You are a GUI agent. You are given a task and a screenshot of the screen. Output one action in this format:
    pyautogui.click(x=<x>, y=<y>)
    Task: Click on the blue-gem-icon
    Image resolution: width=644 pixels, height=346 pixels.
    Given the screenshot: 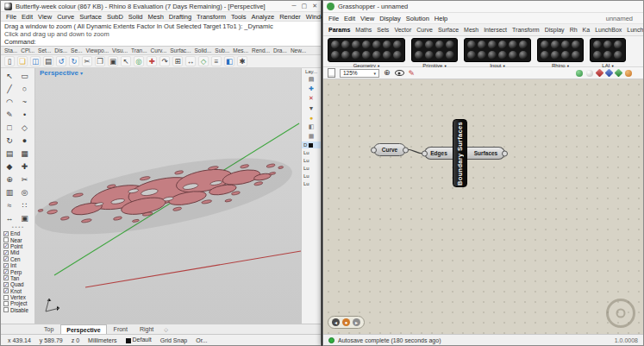 What is the action you would take?
    pyautogui.click(x=610, y=73)
    